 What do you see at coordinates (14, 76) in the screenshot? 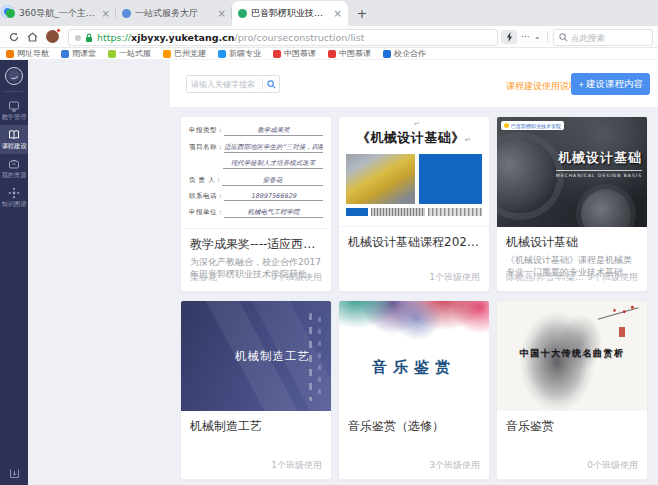
I see `school-logo` at bounding box center [14, 76].